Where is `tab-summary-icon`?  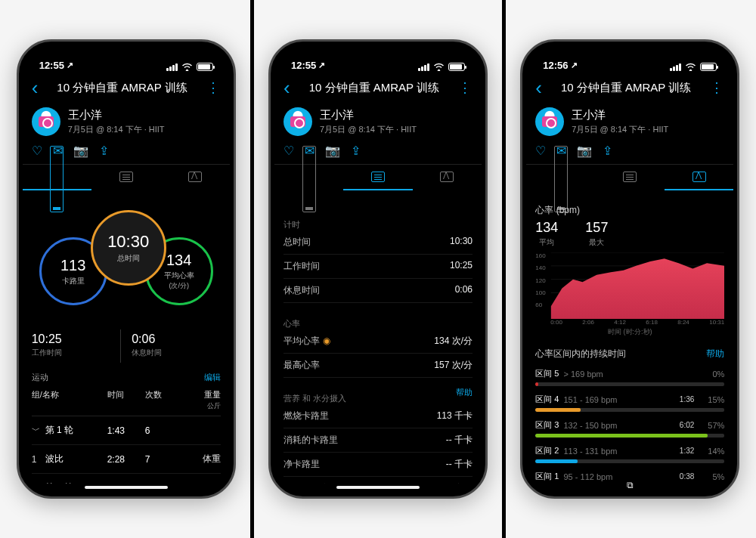
tab-summary-icon is located at coordinates (57, 179).